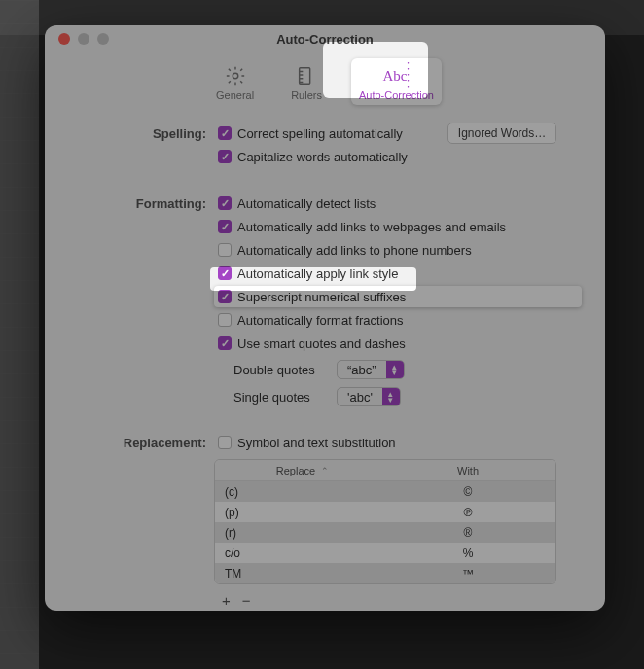 Image resolution: width=644 pixels, height=669 pixels. What do you see at coordinates (320, 134) in the screenshot?
I see `opt-correct-spelling: Correct spelling automatically` at bounding box center [320, 134].